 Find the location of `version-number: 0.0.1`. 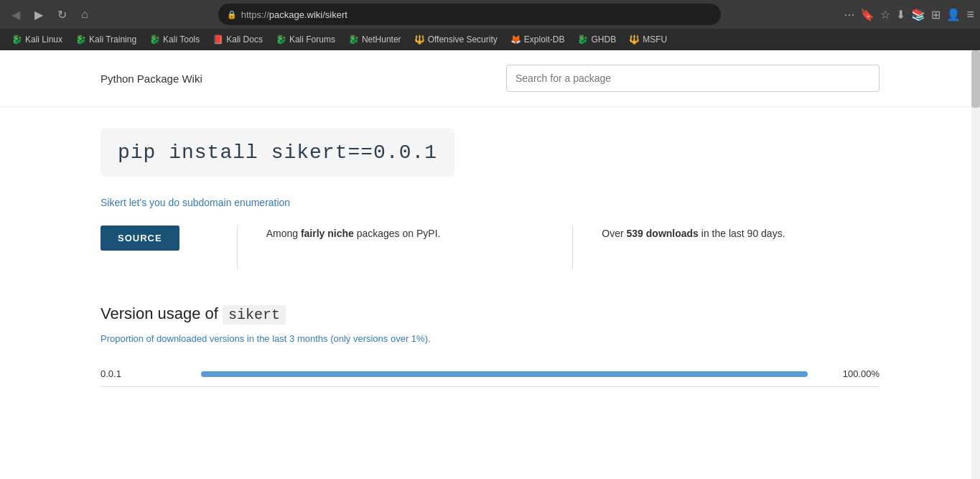

version-number: 0.0.1 is located at coordinates (144, 373).